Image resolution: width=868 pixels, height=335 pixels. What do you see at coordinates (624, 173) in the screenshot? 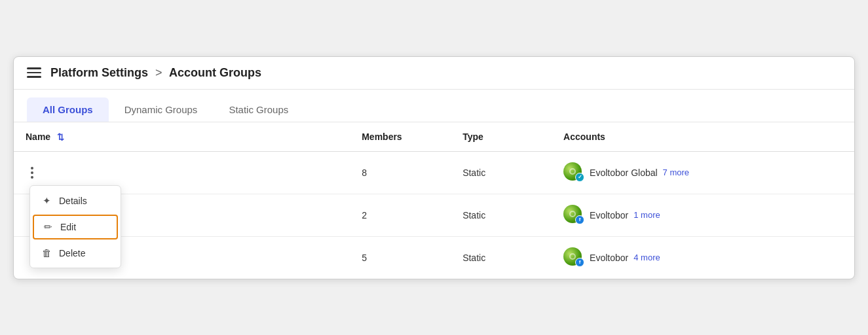
I see `row1-account-name: Evoltobor Global` at bounding box center [624, 173].